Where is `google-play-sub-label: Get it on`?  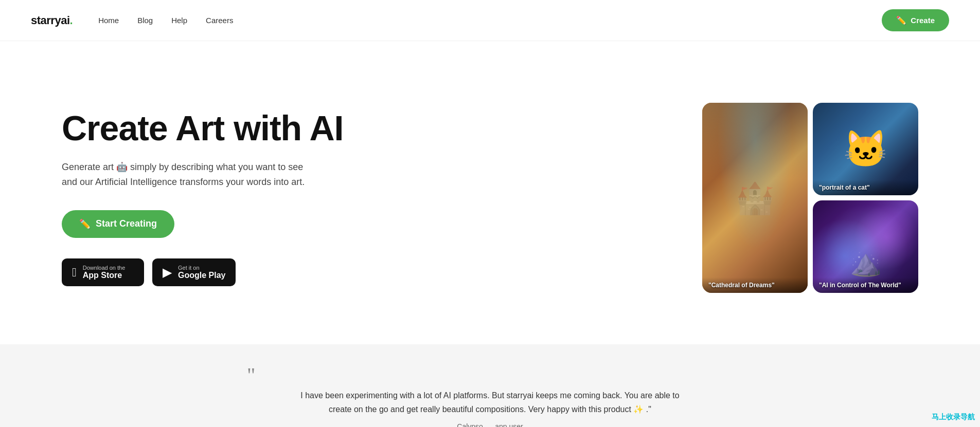
google-play-sub-label: Get it on is located at coordinates (202, 268).